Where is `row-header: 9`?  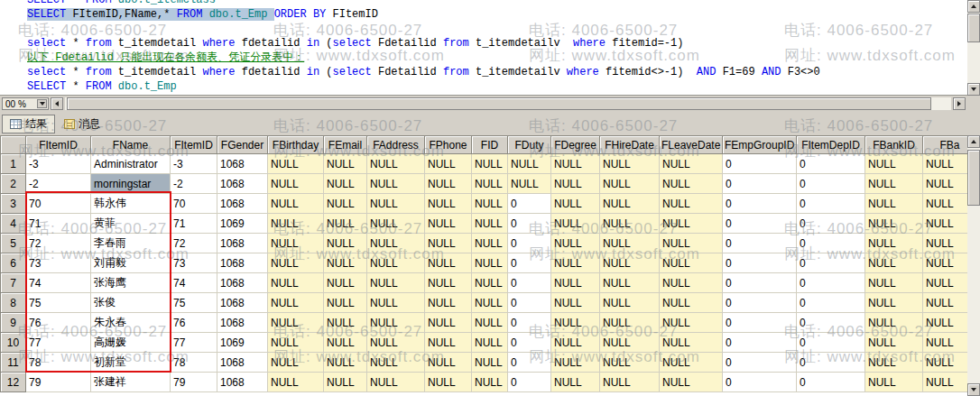
row-header: 9 is located at coordinates (14, 323).